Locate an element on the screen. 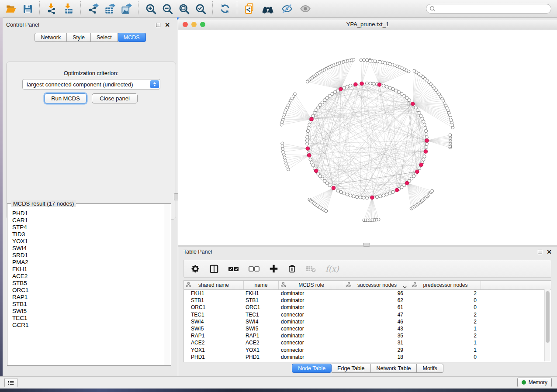 The image size is (557, 392). table-row: STB1STB1dominator620 is located at coordinates (367, 300).